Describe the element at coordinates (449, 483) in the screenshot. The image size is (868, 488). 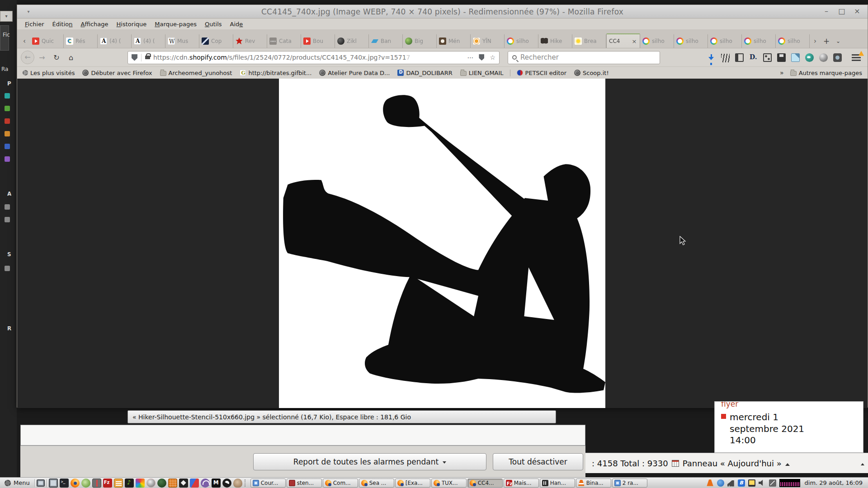
I see `taskbar-window-button: TUX...` at that location.